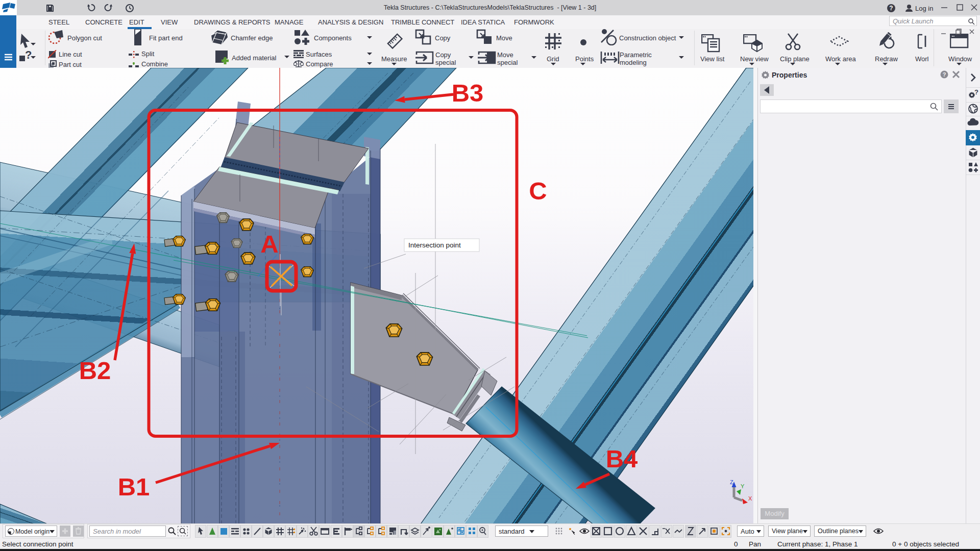 The height and width of the screenshot is (551, 980). Describe the element at coordinates (134, 487) in the screenshot. I see `svg-text: B1` at that location.